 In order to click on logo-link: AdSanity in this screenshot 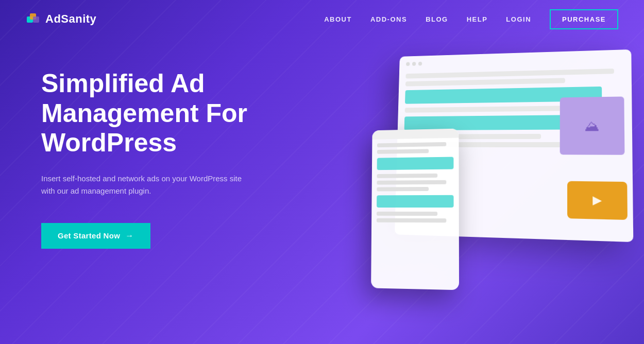, I will do `click(61, 19)`.